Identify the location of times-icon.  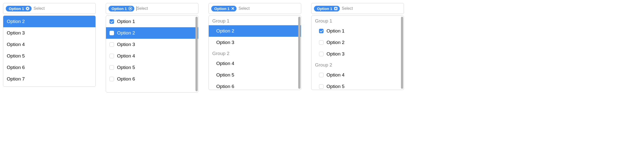
(233, 8).